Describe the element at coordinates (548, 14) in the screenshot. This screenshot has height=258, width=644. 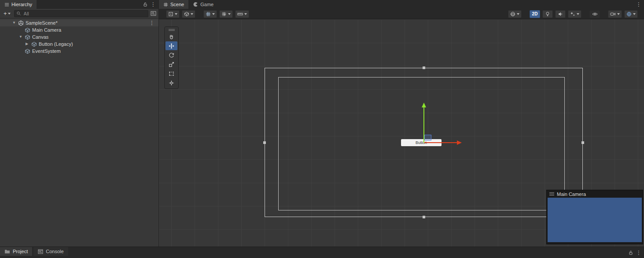
I see `lighting-toggle` at that location.